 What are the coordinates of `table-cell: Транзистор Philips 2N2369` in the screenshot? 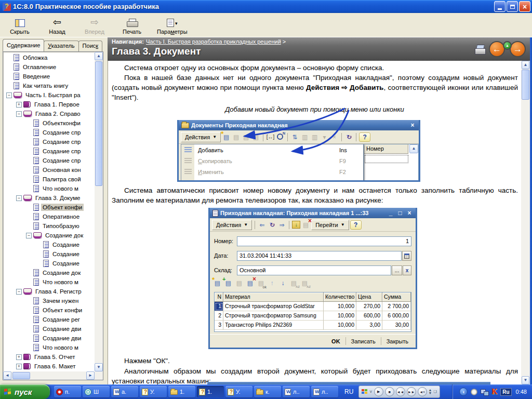 It's located at (273, 325).